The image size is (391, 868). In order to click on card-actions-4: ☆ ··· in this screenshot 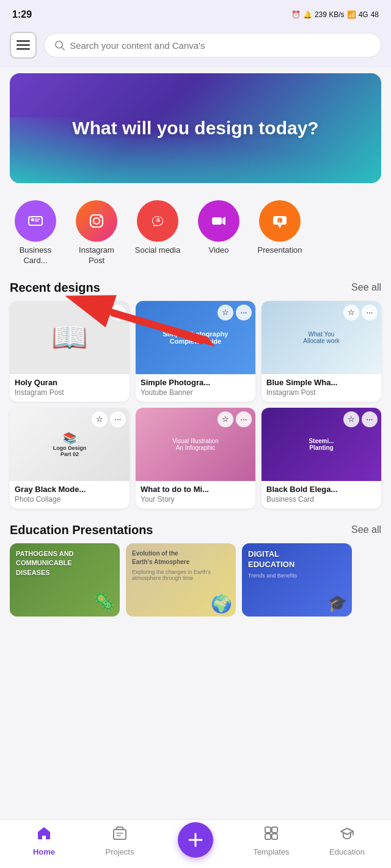, I will do `click(109, 419)`.